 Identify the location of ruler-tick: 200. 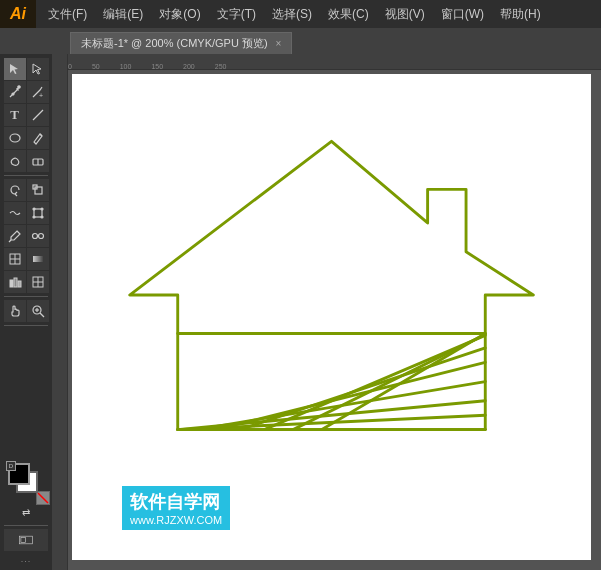
(189, 66).